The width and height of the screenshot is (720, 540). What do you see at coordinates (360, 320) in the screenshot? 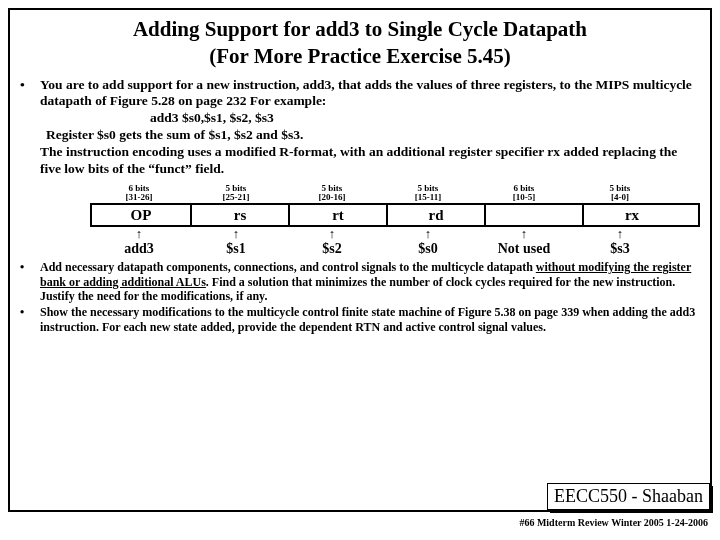
I see `bullet-3: • Show the necessary modifications to th…` at bounding box center [360, 320].